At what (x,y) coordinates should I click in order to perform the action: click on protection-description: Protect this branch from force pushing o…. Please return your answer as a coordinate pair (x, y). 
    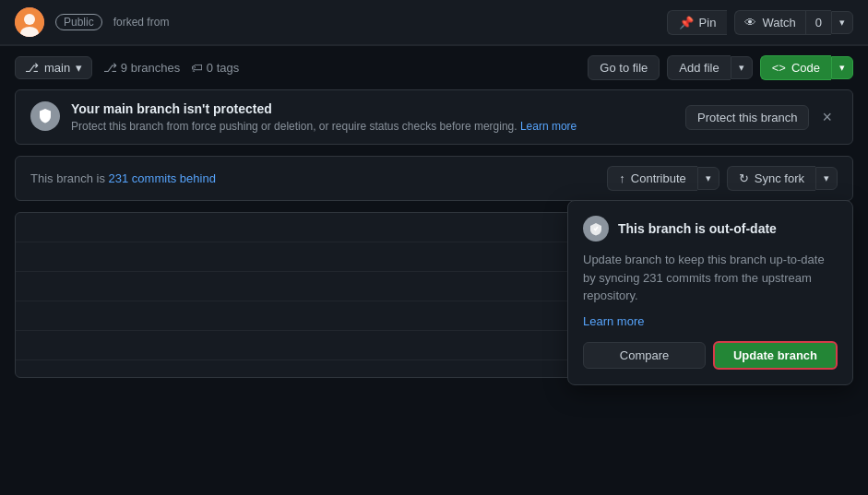
    Looking at the image, I should click on (324, 126).